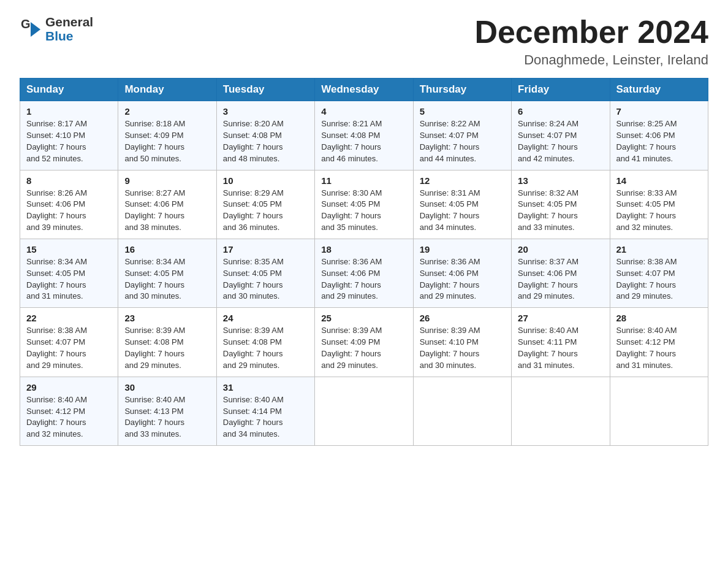 The image size is (728, 563). I want to click on day-info: Sunrise: 8:40 AM Sunset: 4:14 PM Dayligh…, so click(266, 417).